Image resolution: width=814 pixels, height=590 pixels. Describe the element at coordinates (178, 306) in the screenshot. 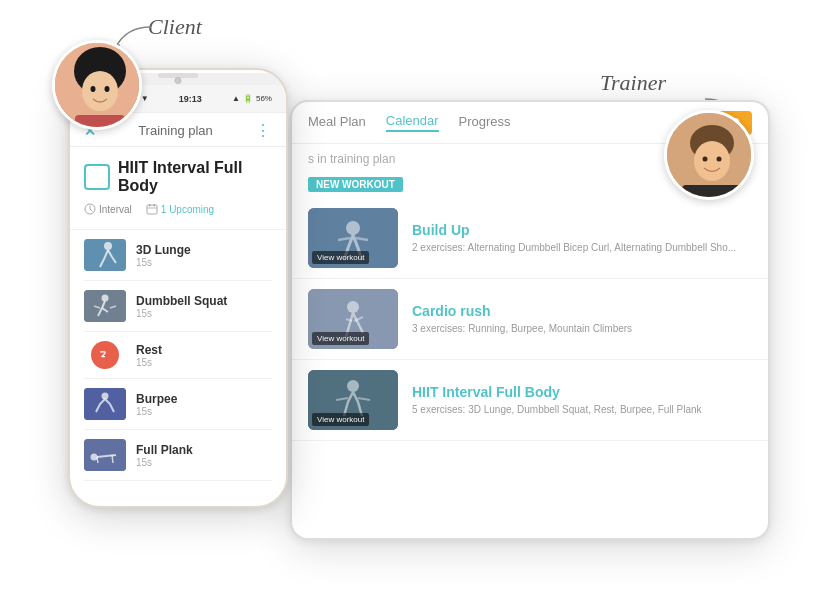

I see `exercise-item: Dumbbell Squat 15s` at that location.